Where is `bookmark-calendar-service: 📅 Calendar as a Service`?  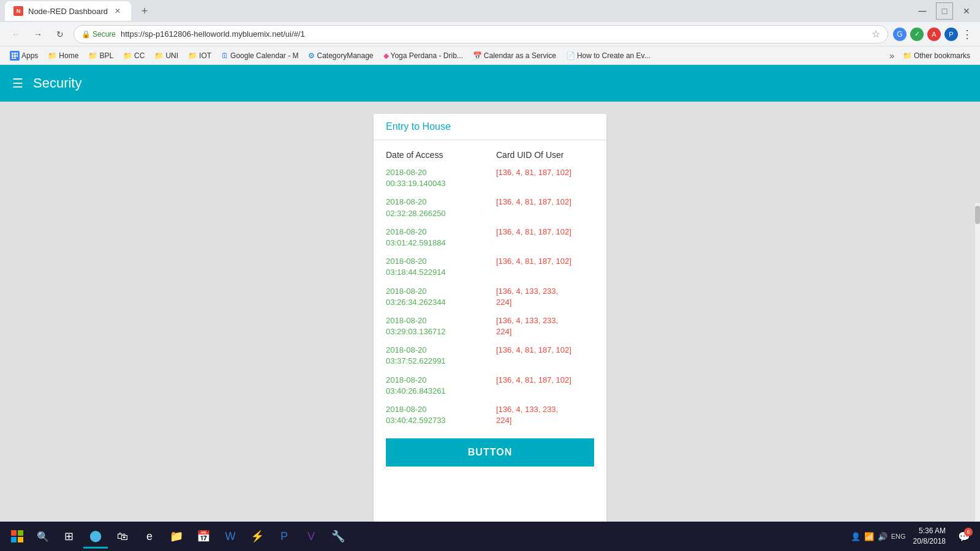 bookmark-calendar-service: 📅 Calendar as a Service is located at coordinates (514, 56).